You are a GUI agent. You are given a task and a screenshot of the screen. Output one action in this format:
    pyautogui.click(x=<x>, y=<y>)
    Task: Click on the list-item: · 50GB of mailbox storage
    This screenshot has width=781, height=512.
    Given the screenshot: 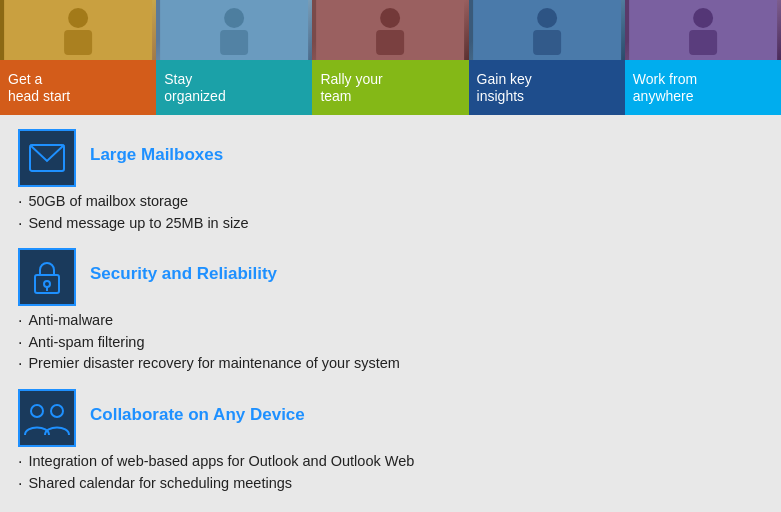 What is the action you would take?
    pyautogui.click(x=390, y=202)
    